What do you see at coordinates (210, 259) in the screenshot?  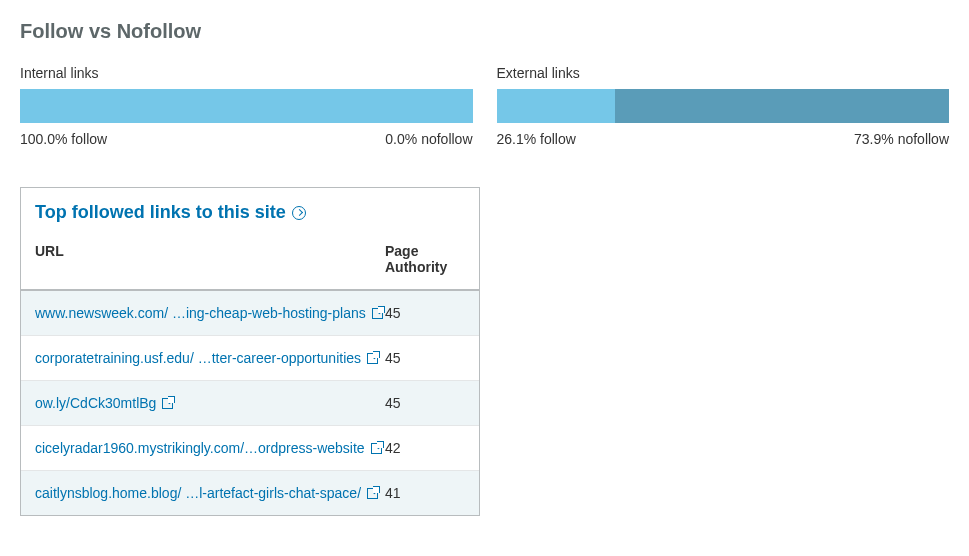 I see `col-header-url: URL` at bounding box center [210, 259].